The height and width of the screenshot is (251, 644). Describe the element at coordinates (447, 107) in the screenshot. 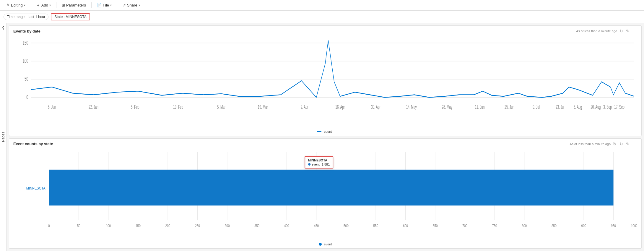

I see `svg-text: 28. May` at that location.